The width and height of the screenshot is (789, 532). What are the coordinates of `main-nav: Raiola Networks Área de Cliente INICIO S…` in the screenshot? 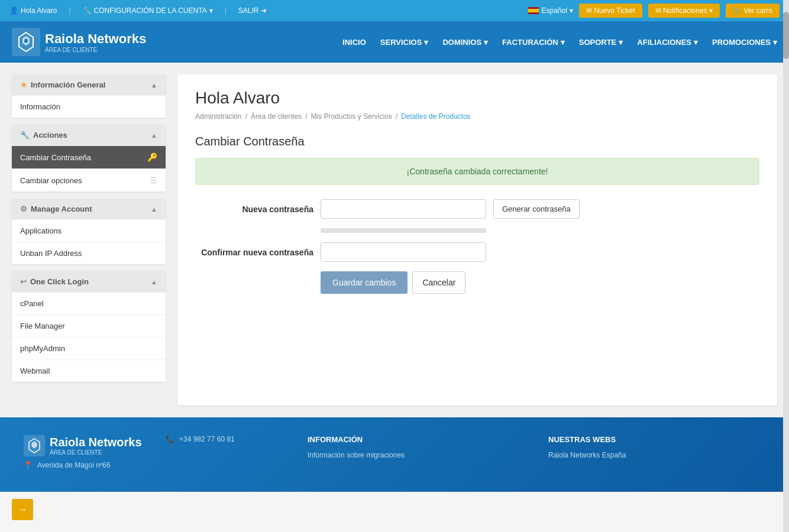 It's located at (394, 42).